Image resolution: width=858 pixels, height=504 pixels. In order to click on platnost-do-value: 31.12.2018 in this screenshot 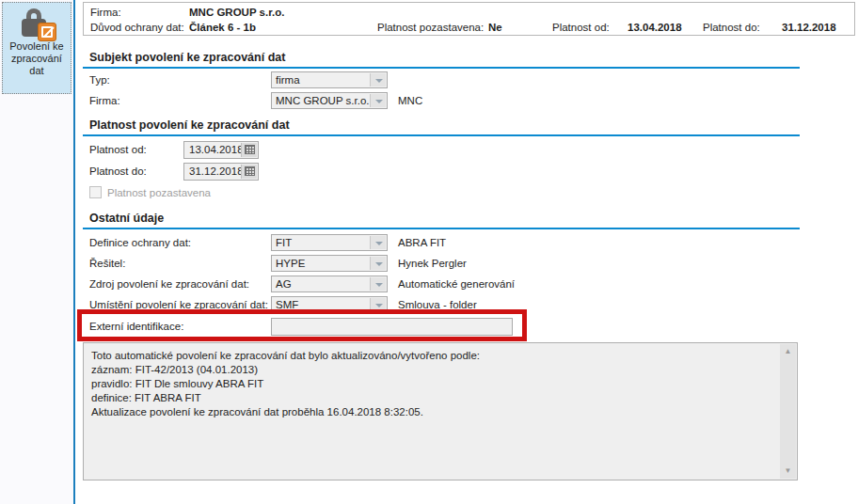, I will do `click(216, 171)`.